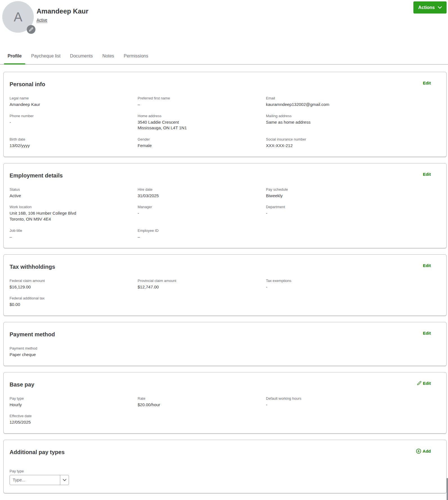  What do you see at coordinates (74, 230) in the screenshot?
I see `field-label: Job title` at bounding box center [74, 230].